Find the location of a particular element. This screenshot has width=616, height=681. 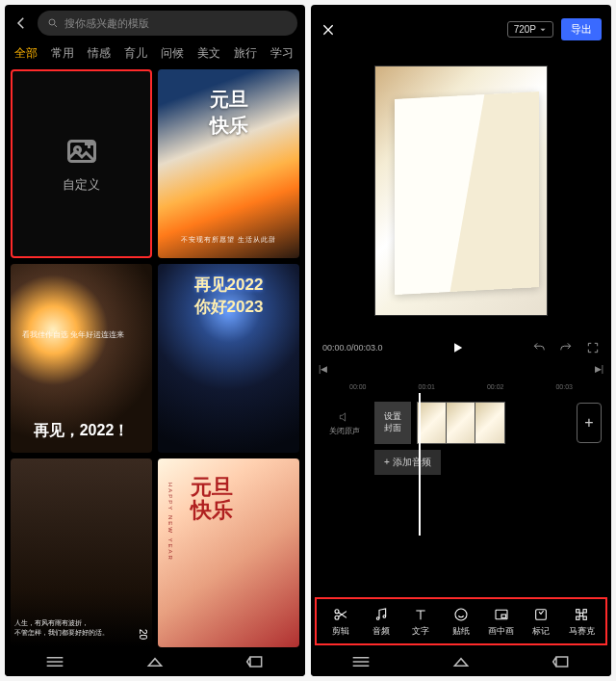

undo-icon is located at coordinates (539, 348).